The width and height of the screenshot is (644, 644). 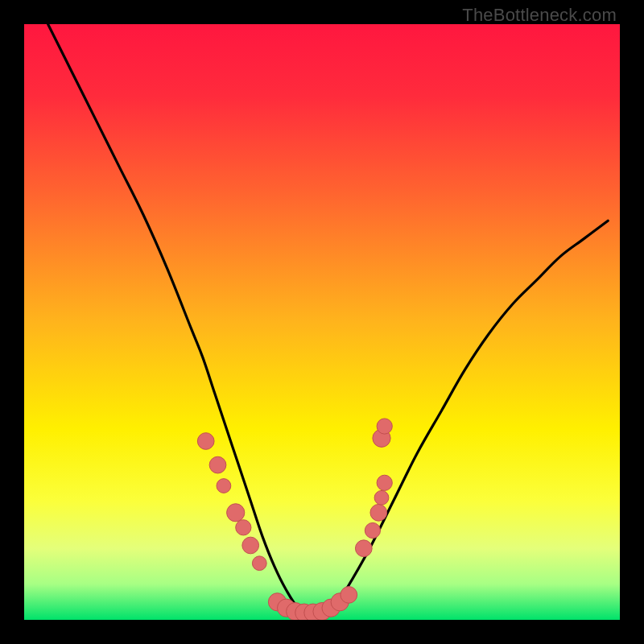 I want to click on watermark-text: TheBottleneck.com, so click(x=539, y=15).